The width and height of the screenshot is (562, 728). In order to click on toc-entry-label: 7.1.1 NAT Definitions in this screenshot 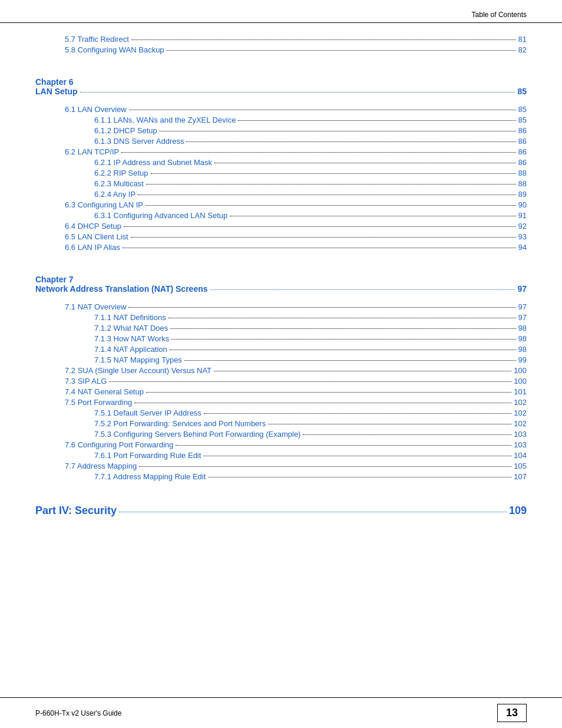, I will do `click(101, 317)`.